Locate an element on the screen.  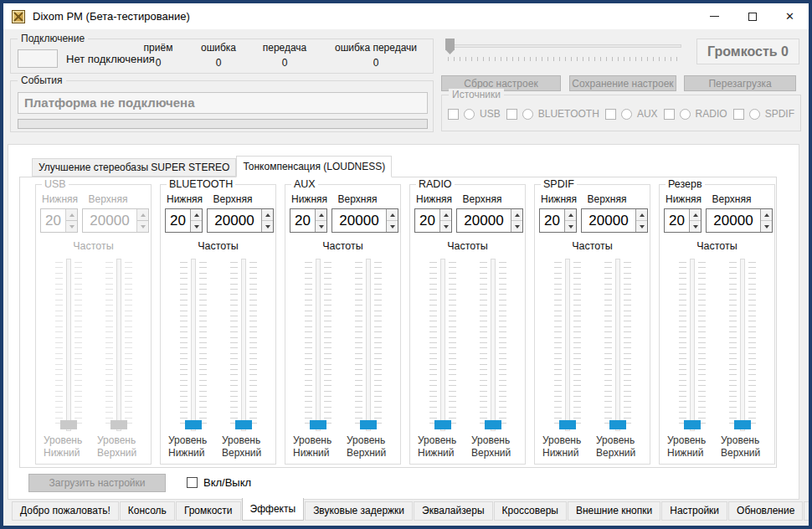
close-button: ✕ is located at coordinates (790, 17).